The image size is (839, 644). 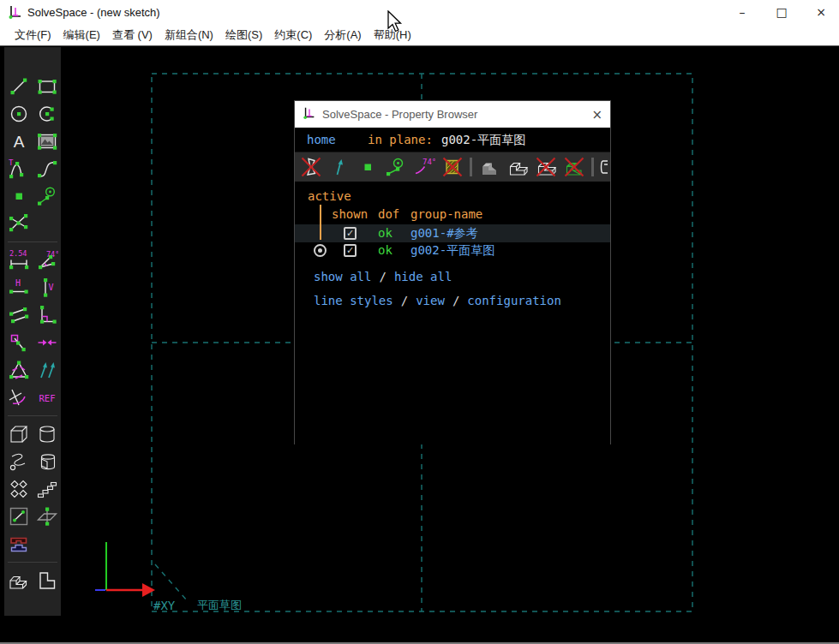 I want to click on menu-sketch: 绘图(S), so click(x=243, y=35).